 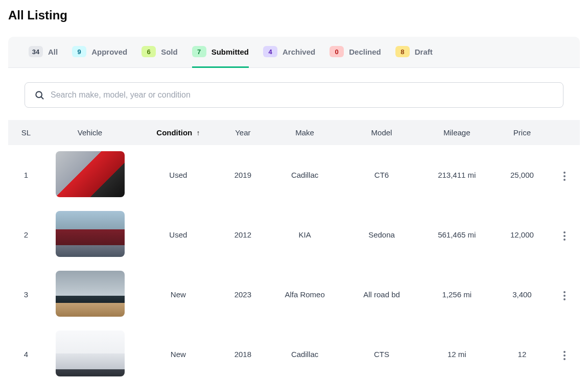 What do you see at coordinates (381, 175) in the screenshot?
I see `cell-model: CT6` at bounding box center [381, 175].